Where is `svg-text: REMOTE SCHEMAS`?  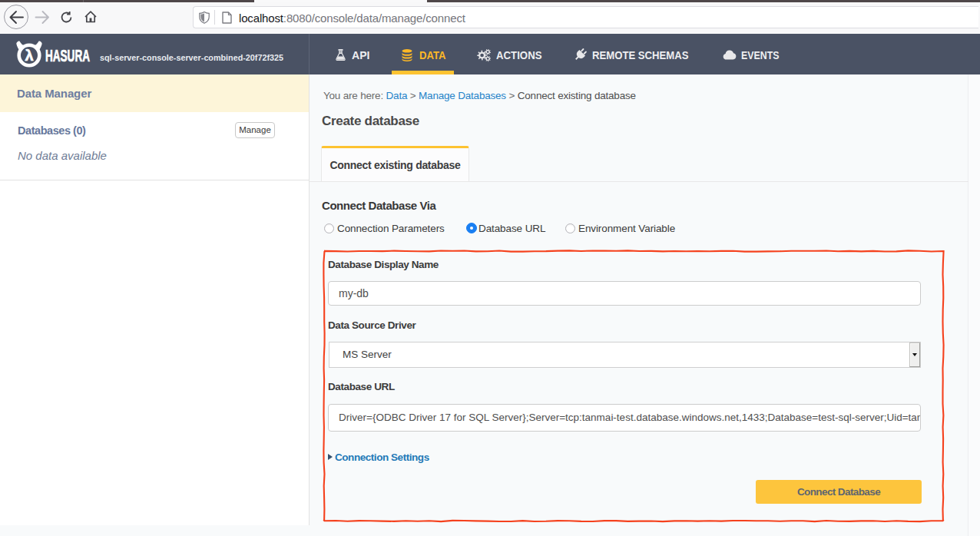 svg-text: REMOTE SCHEMAS is located at coordinates (641, 55).